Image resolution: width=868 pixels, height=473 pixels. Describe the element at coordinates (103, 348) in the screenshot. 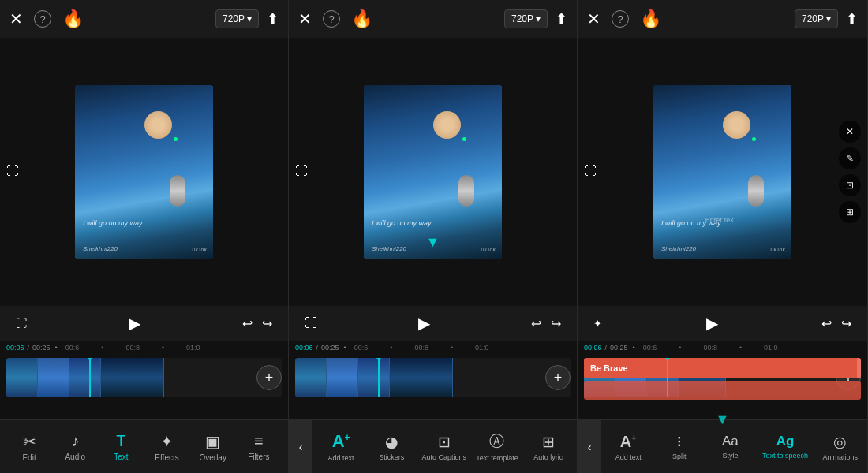

I see `mark-2: •` at that location.